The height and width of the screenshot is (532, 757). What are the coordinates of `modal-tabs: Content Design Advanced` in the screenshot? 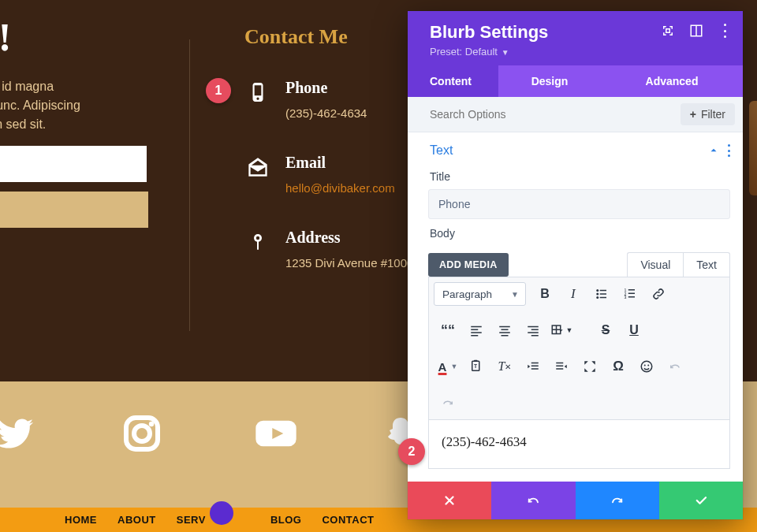 It's located at (576, 81).